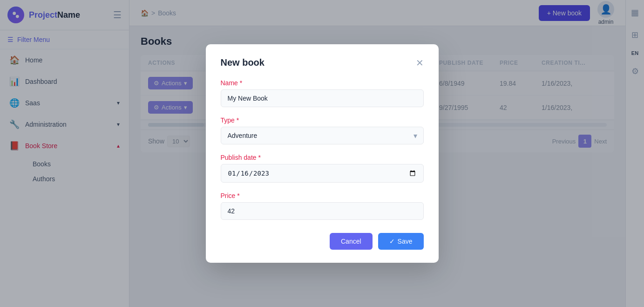  What do you see at coordinates (322, 130) in the screenshot?
I see `type-field-group: Type * Adventure Fiction Non-Fiction Mys…` at bounding box center [322, 130].